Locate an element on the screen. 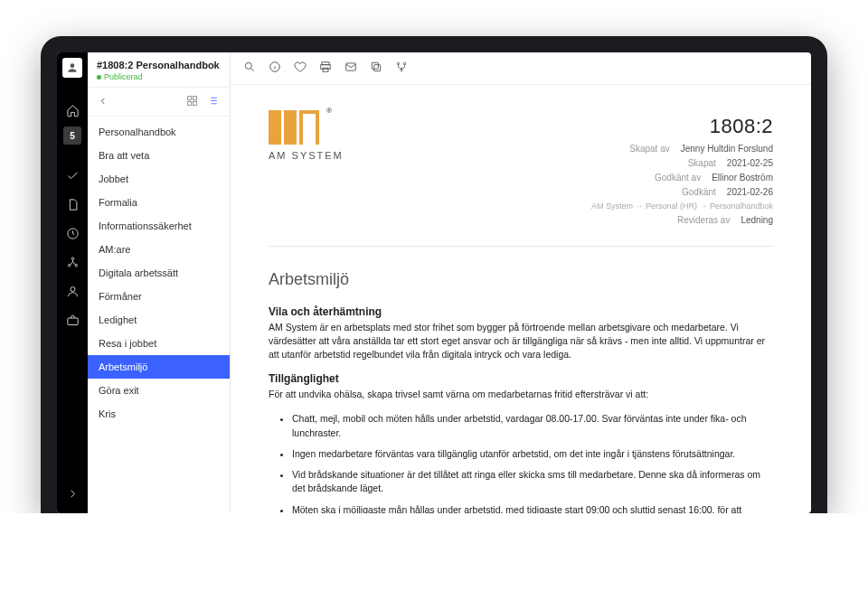  copy-icon is located at coordinates (376, 69).